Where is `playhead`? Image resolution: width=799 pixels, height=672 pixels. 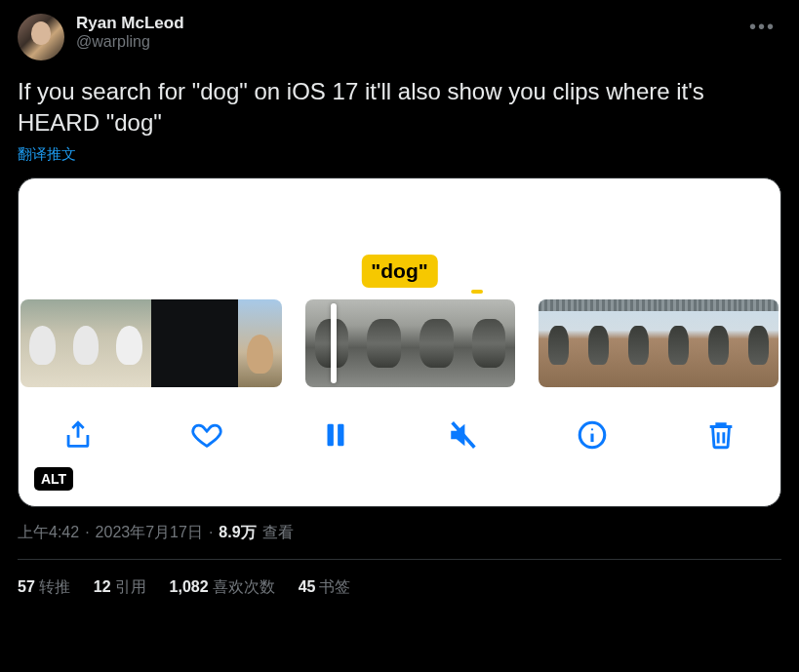
playhead is located at coordinates (334, 343).